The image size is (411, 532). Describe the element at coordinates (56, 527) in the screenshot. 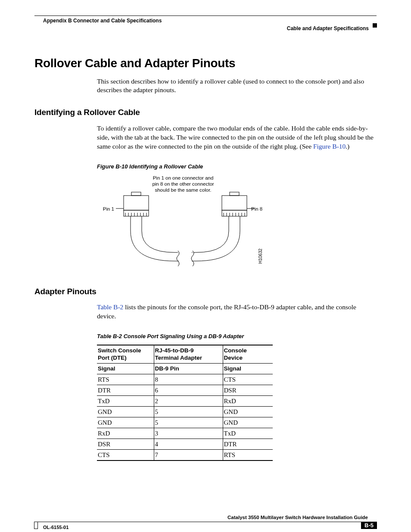

I see `footer-doc-id: OL-6155-01` at that location.